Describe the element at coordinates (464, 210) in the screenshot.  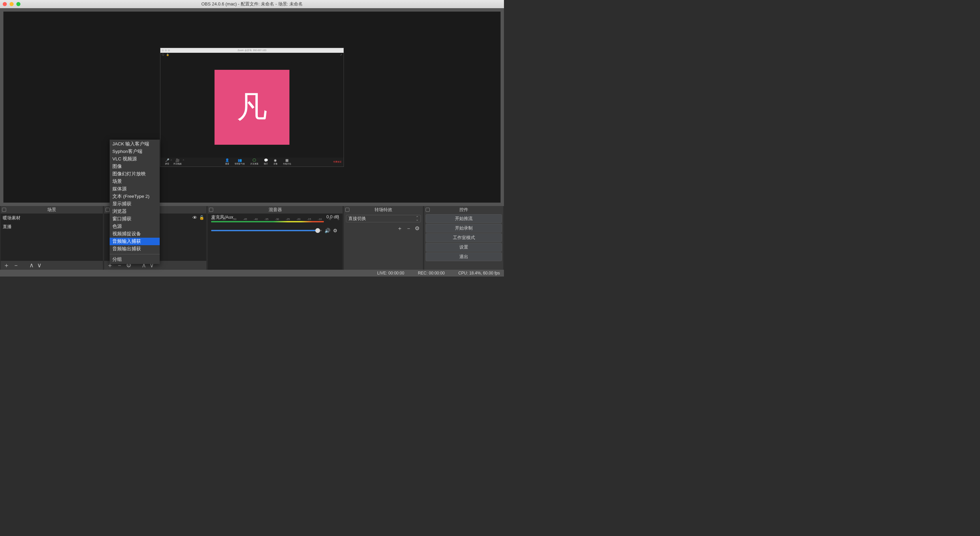
I see `controls-header: 控件` at that location.